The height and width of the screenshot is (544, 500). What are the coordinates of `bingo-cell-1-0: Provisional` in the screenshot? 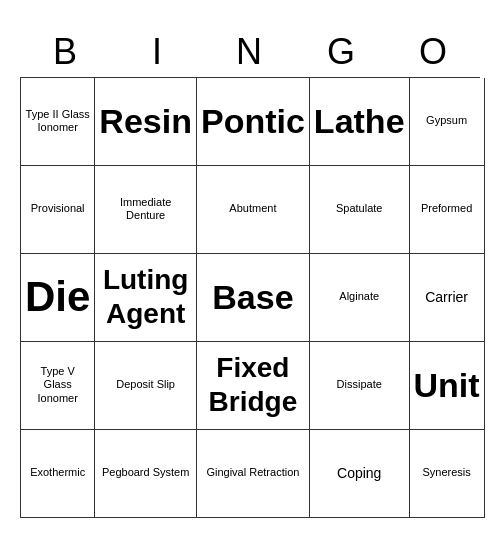 It's located at (58, 210).